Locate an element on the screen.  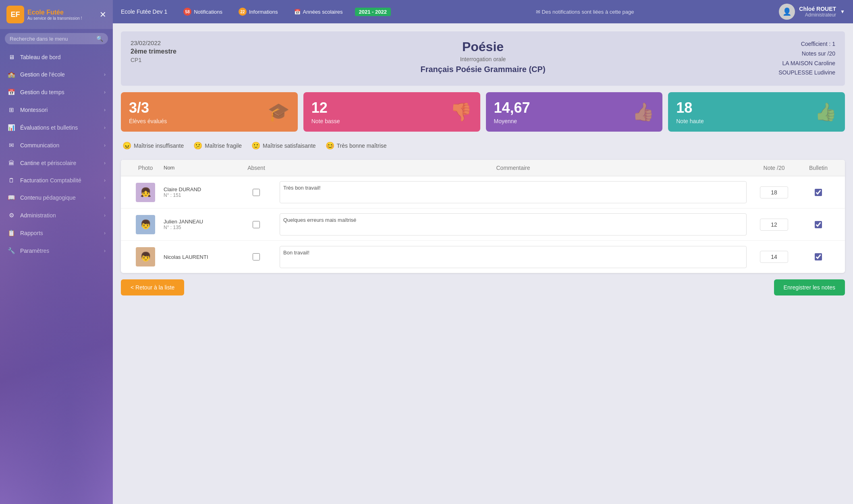
col-photo: 👦 is located at coordinates (145, 257).